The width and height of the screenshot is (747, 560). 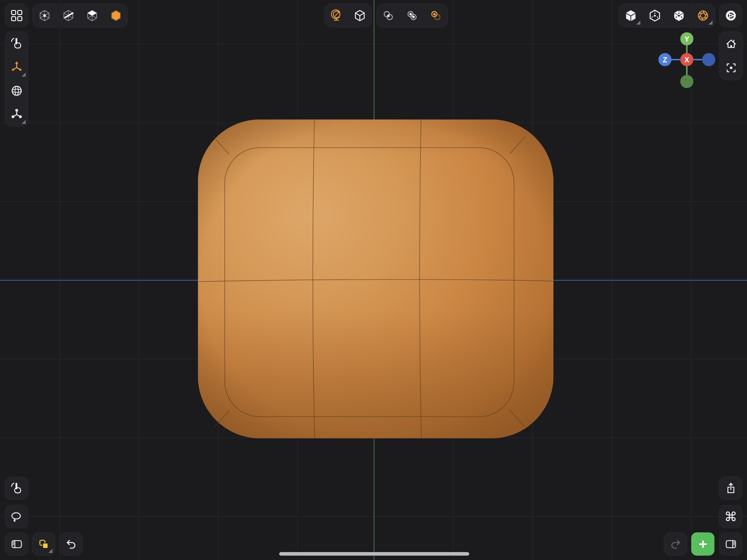 What do you see at coordinates (336, 16) in the screenshot?
I see `globe-icon` at bounding box center [336, 16].